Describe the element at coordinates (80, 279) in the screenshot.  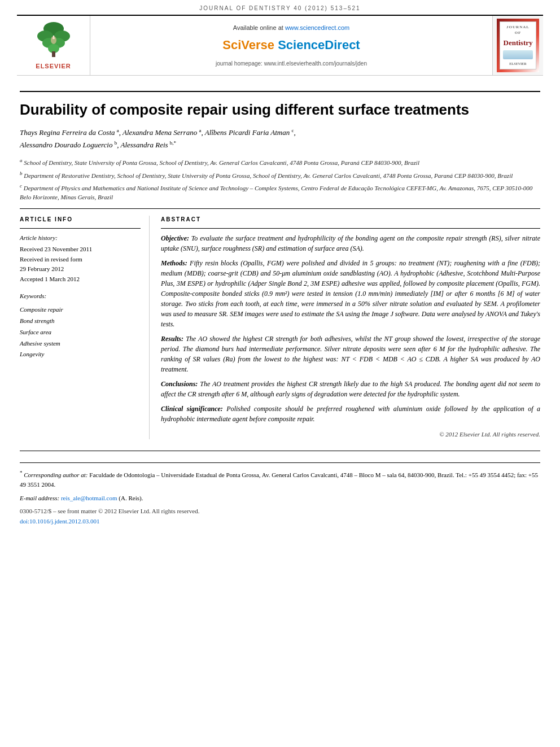
I see `accepted-label: Accepted 1 March 2012` at that location.